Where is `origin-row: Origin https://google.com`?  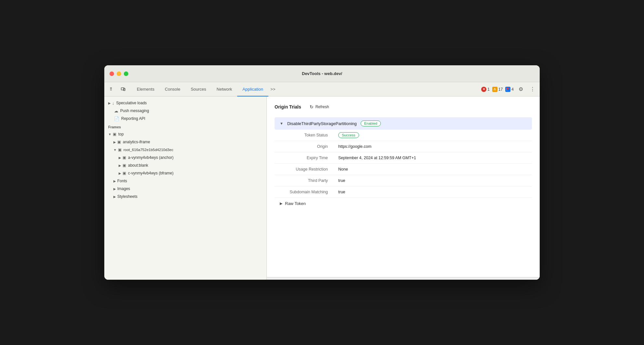
origin-row: Origin https://google.com is located at coordinates (403, 147).